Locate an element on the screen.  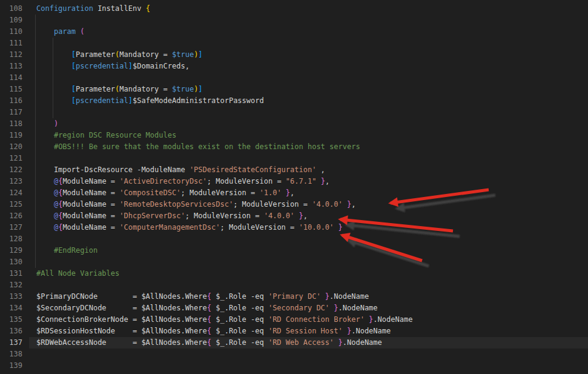
line-number: 112 is located at coordinates (15, 55).